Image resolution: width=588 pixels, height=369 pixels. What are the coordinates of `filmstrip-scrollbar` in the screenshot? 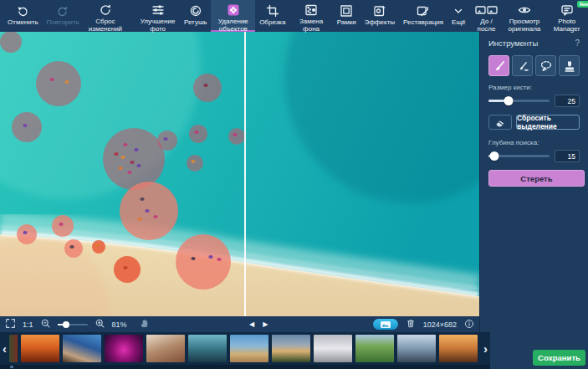 It's located at (245, 366).